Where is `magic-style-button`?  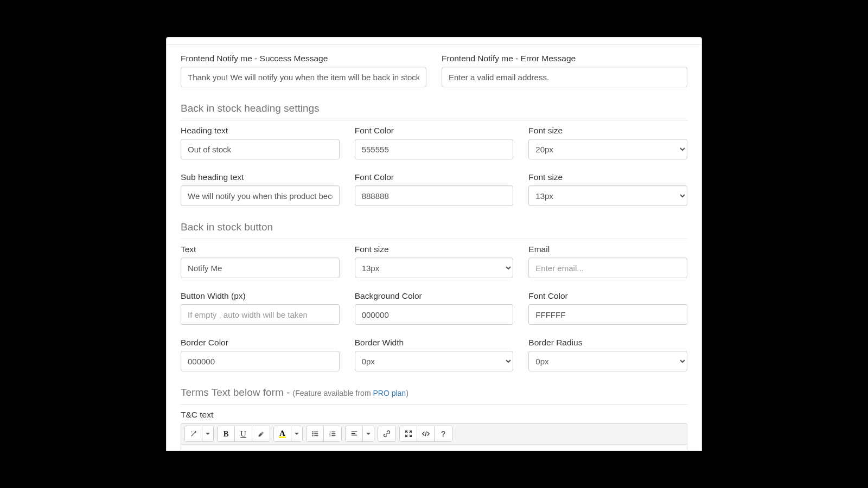
magic-style-button is located at coordinates (194, 434).